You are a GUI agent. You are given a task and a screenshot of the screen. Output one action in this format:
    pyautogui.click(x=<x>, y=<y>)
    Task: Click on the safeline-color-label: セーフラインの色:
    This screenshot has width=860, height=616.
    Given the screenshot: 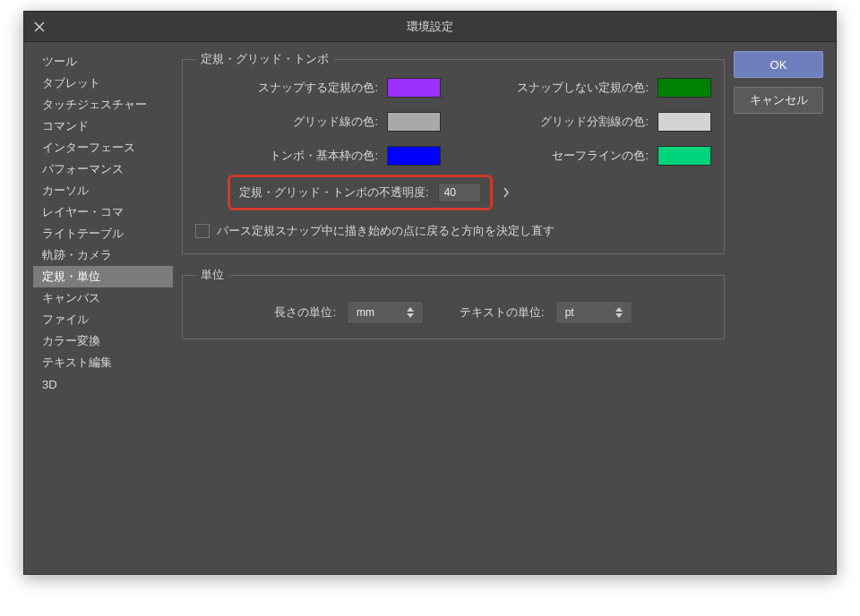 What is the action you would take?
    pyautogui.click(x=557, y=156)
    